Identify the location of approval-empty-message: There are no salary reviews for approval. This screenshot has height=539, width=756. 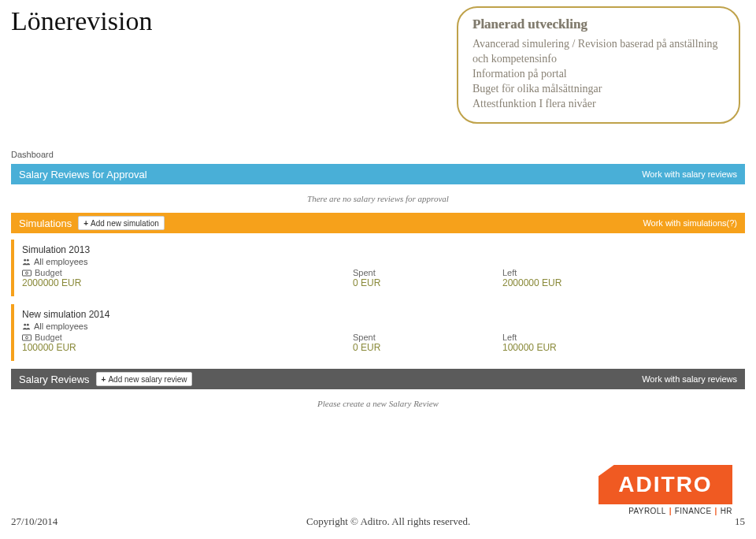
(378, 199).